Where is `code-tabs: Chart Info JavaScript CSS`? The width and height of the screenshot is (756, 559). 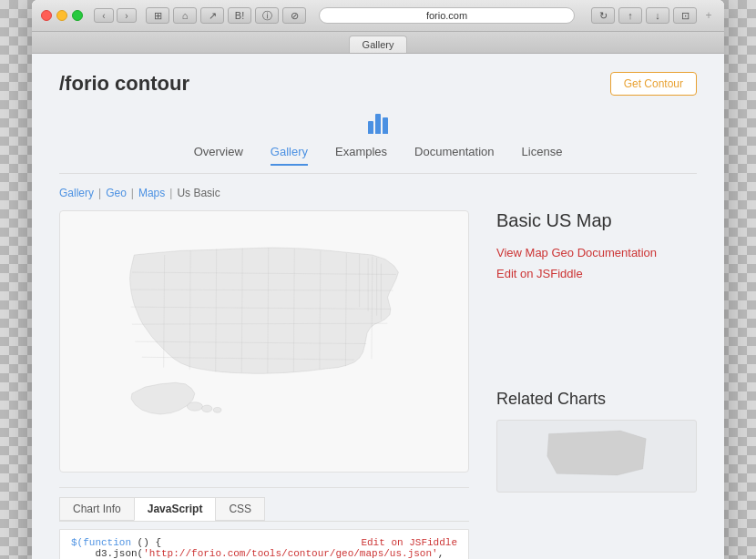 code-tabs: Chart Info JavaScript CSS is located at coordinates (264, 510).